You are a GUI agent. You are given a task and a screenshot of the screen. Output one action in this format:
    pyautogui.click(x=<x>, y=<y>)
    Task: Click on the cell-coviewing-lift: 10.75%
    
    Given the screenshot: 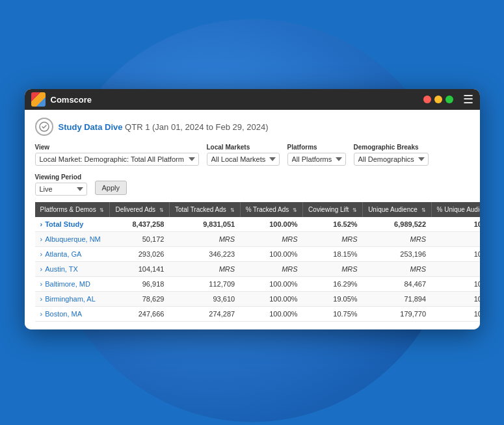 What is the action you would take?
    pyautogui.click(x=333, y=315)
    